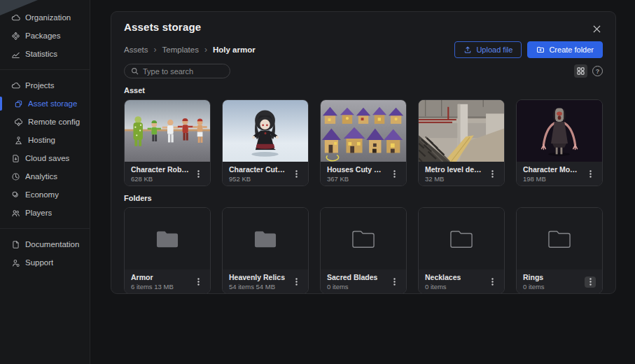  I want to click on folder-name: Necklaces, so click(442, 277).